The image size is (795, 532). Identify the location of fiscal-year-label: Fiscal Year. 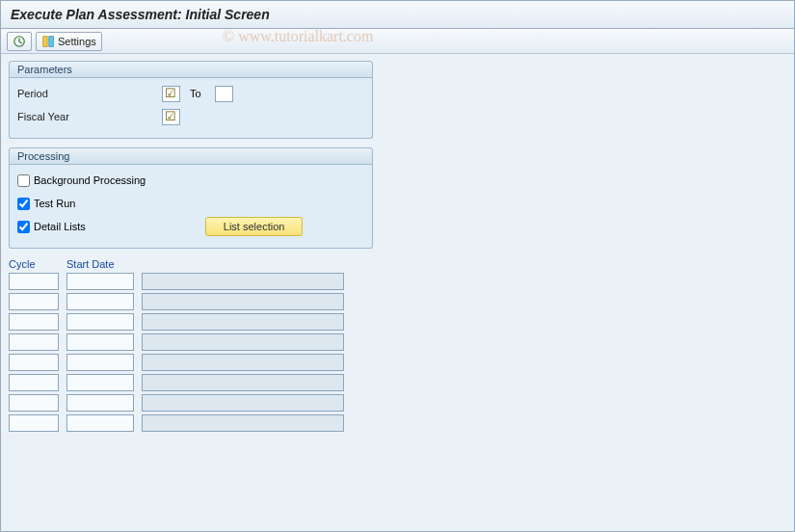
(90, 117).